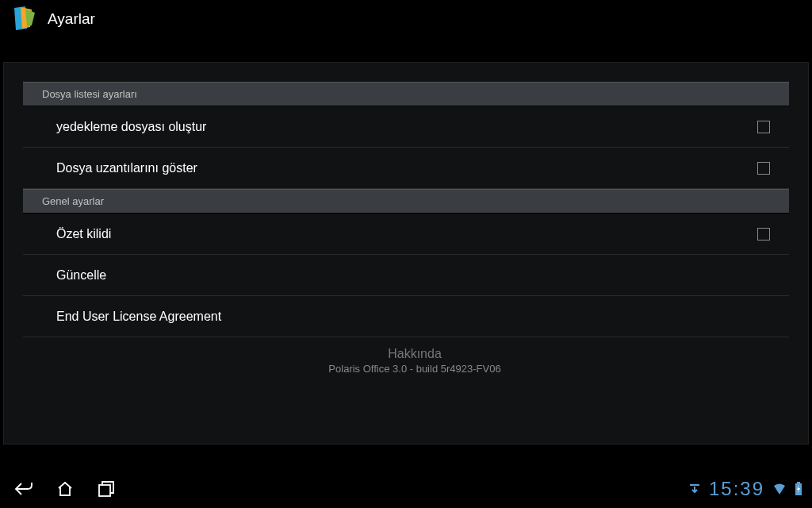  What do you see at coordinates (414, 368) in the screenshot?
I see `setting-sublabel: Polaris Office 3.0 - build 5r4923-FV06` at bounding box center [414, 368].